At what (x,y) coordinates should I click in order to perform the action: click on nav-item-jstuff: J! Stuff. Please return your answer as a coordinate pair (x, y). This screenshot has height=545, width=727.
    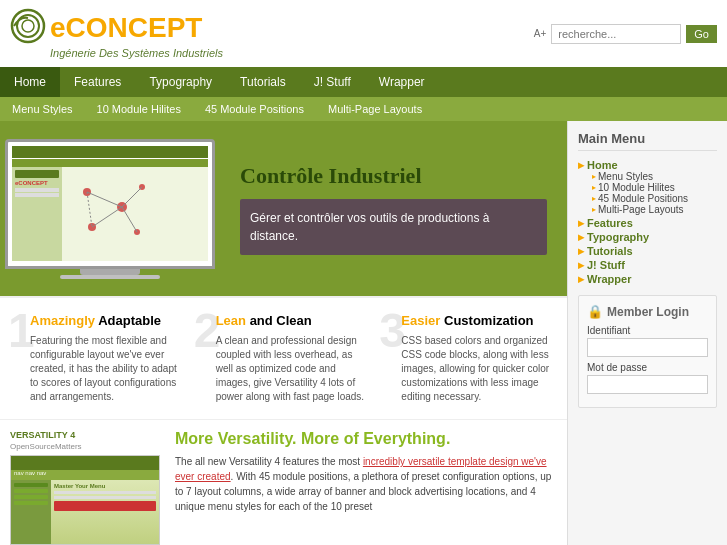
    Looking at the image, I should click on (332, 82).